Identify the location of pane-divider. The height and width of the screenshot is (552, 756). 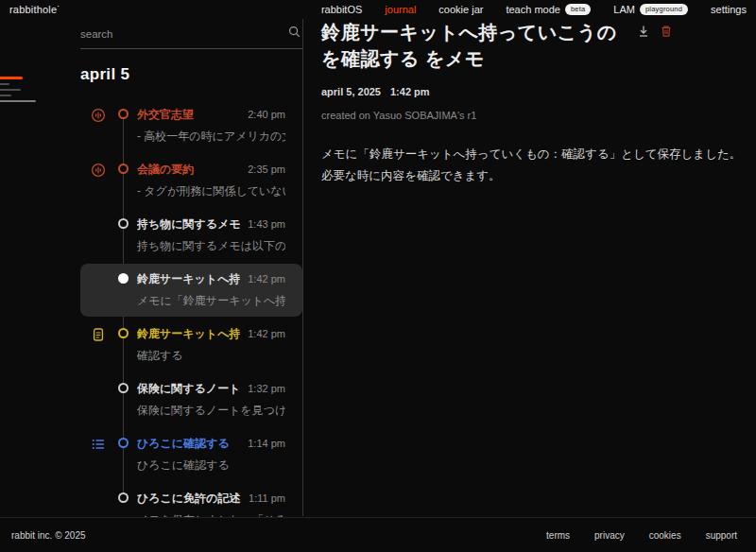
(302, 267).